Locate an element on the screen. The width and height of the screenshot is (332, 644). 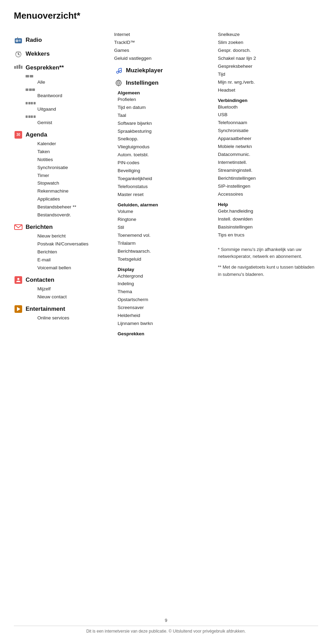
muziekplayer-icon is located at coordinates (119, 71).